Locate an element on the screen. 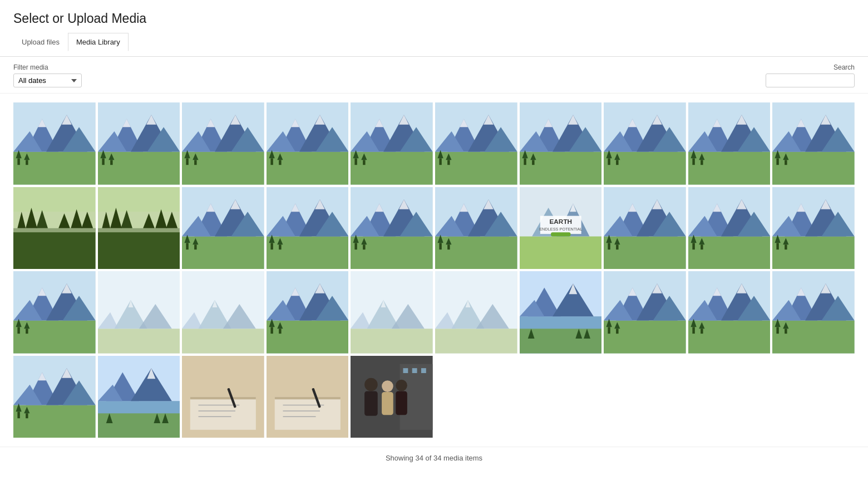  modal-title: Select or Upload Media is located at coordinates (434, 19).